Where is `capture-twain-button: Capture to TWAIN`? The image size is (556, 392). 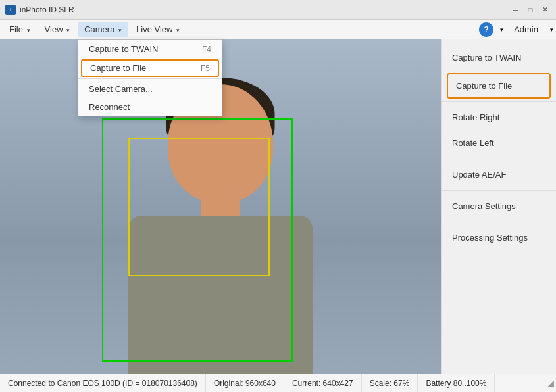
capture-twain-button: Capture to TWAIN is located at coordinates (499, 58).